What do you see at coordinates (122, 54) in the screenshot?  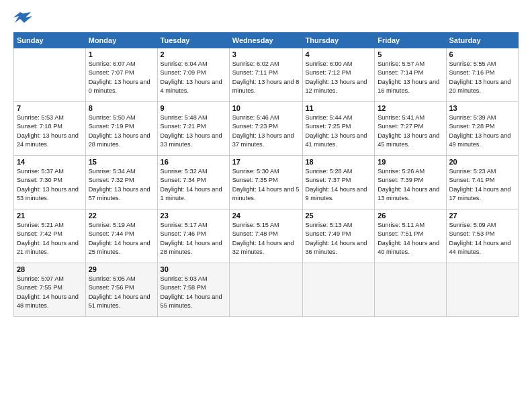 I see `day-number: 1` at bounding box center [122, 54].